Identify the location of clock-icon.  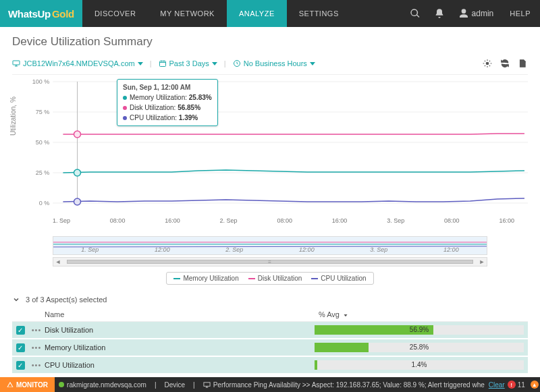
(237, 63).